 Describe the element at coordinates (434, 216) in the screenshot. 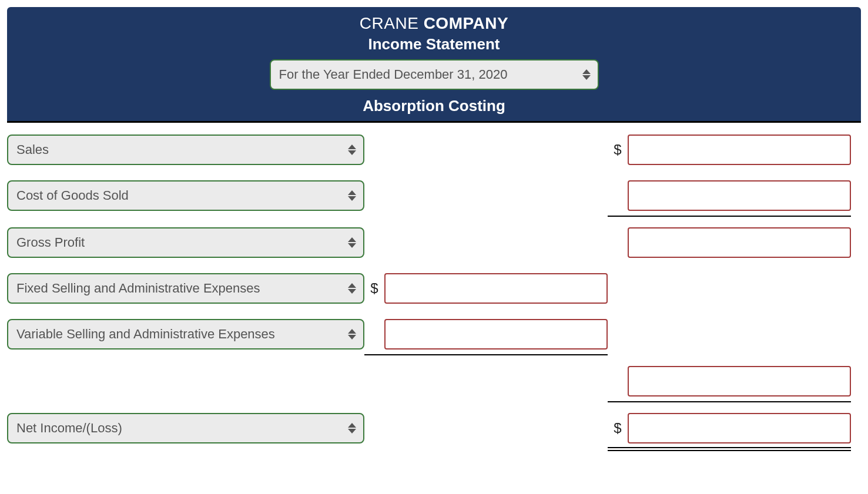

I see `separator-after-cogs` at that location.